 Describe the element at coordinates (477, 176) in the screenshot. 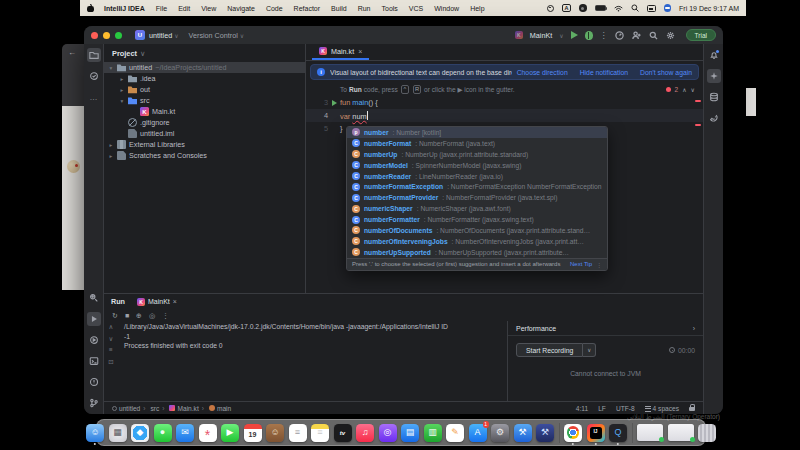

I see `completion-item: C numberReader : LineNumberReader (java.…` at that location.